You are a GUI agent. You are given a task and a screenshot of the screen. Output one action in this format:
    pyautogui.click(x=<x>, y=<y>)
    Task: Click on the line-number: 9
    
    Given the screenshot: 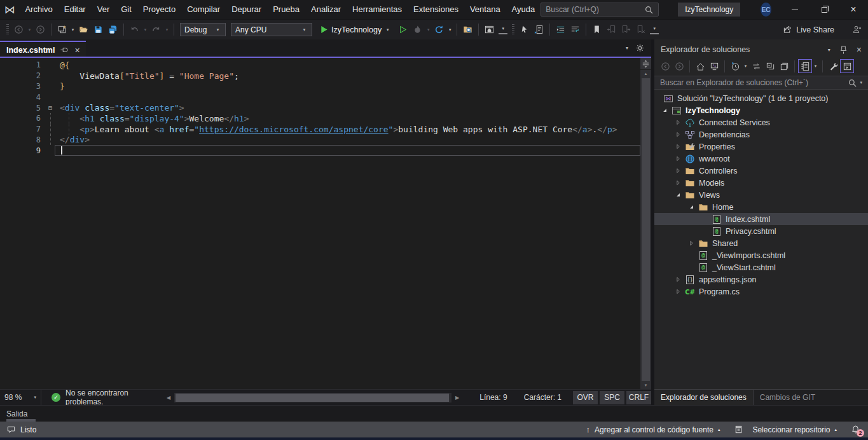 What is the action you would take?
    pyautogui.click(x=20, y=151)
    